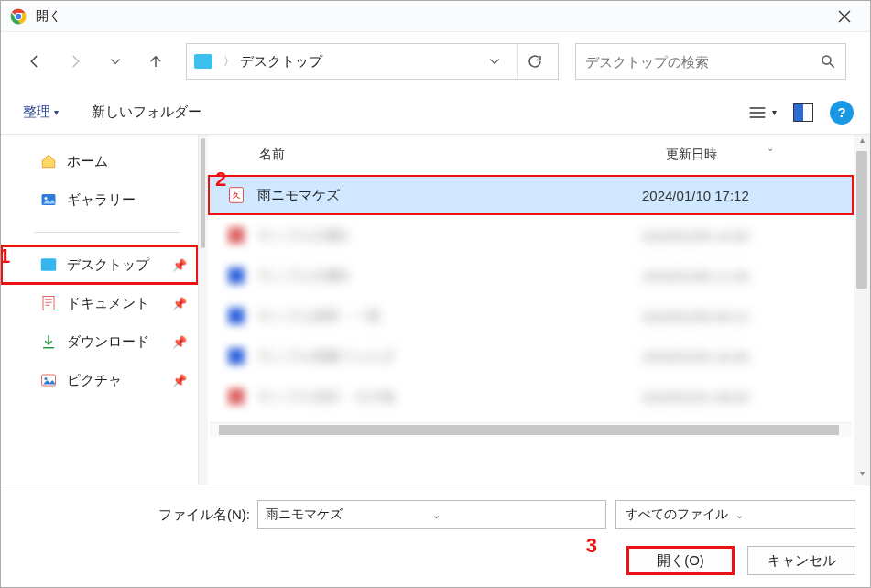  I want to click on up-button, so click(156, 61).